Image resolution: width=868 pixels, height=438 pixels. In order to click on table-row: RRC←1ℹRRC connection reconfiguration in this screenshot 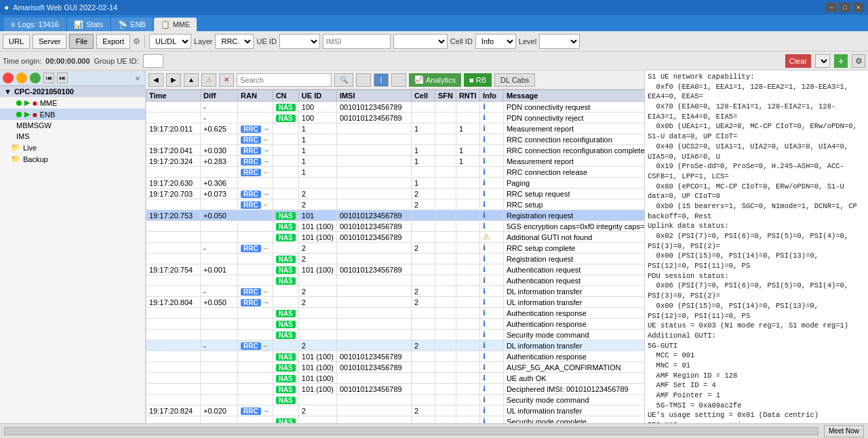, I will do `click(396, 140)`.